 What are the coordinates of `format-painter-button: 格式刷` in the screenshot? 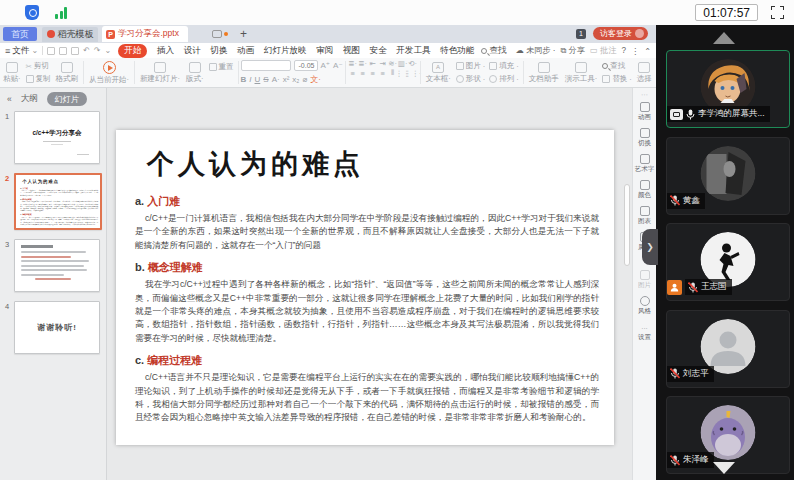 It's located at (68, 73).